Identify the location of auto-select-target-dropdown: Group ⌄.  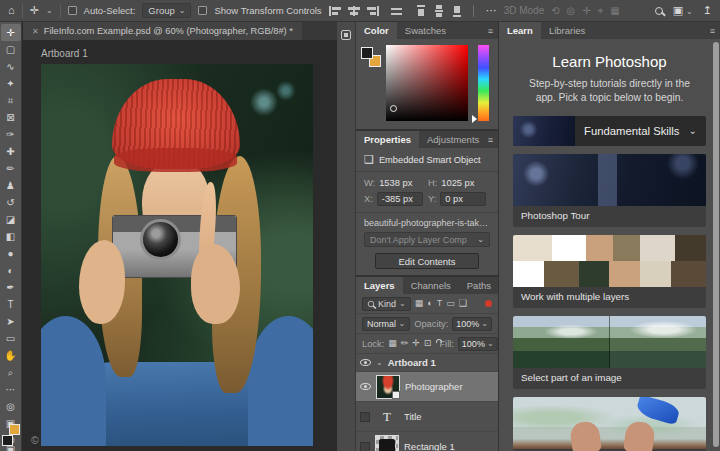
(166, 10).